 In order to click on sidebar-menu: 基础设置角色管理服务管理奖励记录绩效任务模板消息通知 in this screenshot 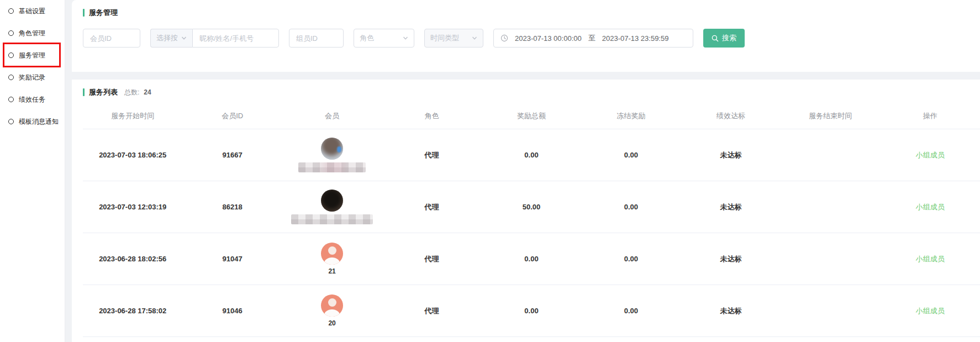, I will do `click(32, 66)`.